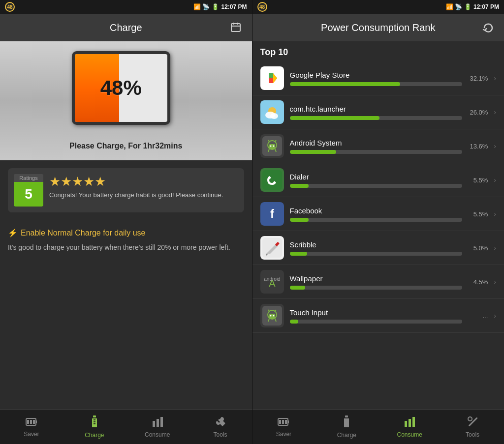 This screenshot has width=504, height=444. What do you see at coordinates (202, 7) in the screenshot?
I see `left-signal-icons: 📶 📡` at bounding box center [202, 7].